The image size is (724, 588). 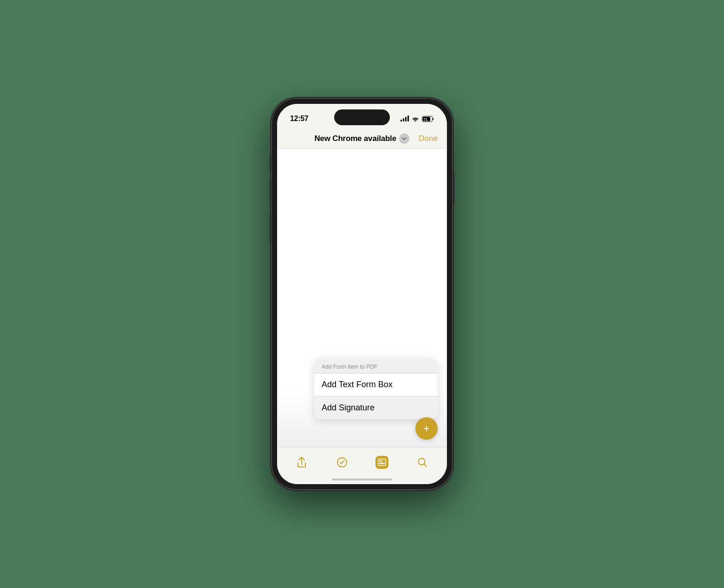 What do you see at coordinates (376, 385) in the screenshot?
I see `add-text-form-box-item: Add Text Form Box` at bounding box center [376, 385].